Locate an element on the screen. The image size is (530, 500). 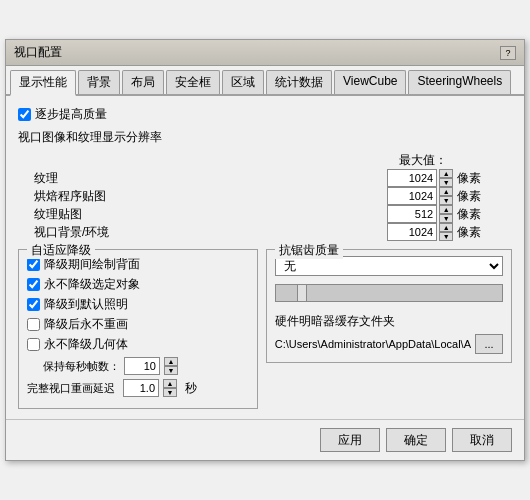
fps-label: 保持每秒帧数： is located at coordinates (82, 366).